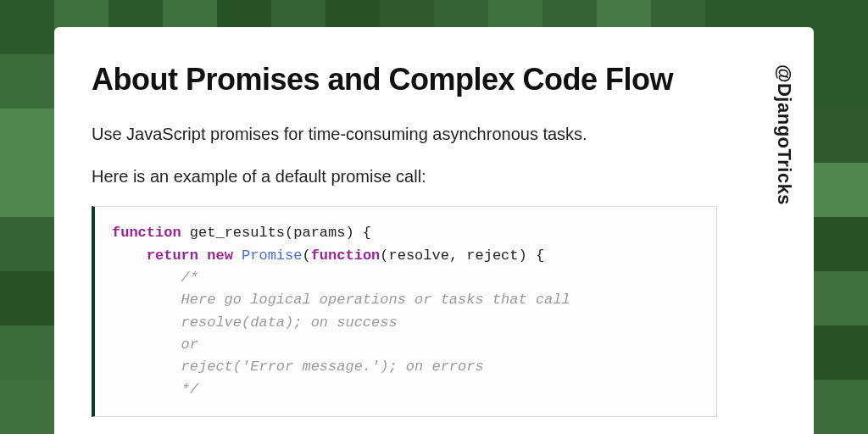 This screenshot has height=434, width=868. I want to click on code-text: (, so click(306, 256).